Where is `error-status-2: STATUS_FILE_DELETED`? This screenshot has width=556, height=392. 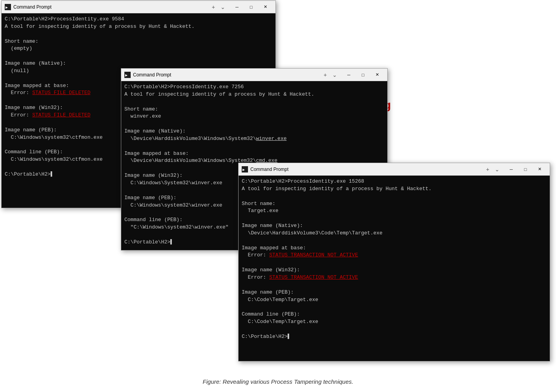
error-status-2: STATUS_FILE_DELETED is located at coordinates (61, 115).